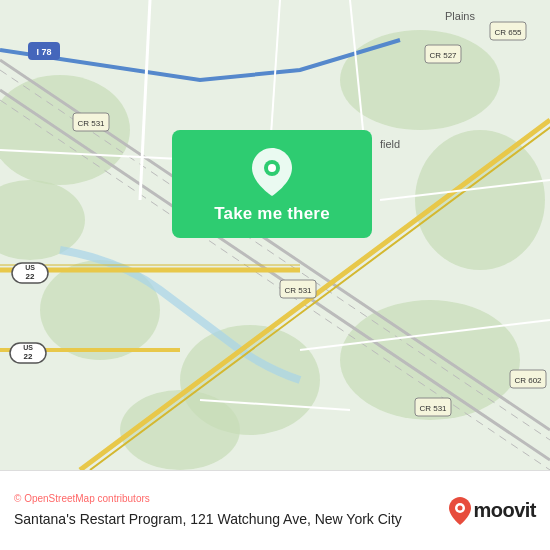  Describe the element at coordinates (272, 172) in the screenshot. I see `location-pin-icon` at that location.